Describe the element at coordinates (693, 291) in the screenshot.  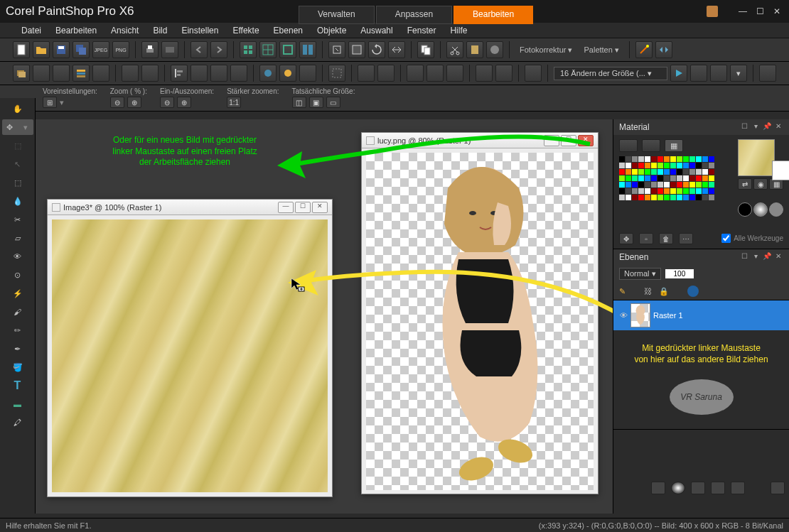
I see `fx-icon` at that location.